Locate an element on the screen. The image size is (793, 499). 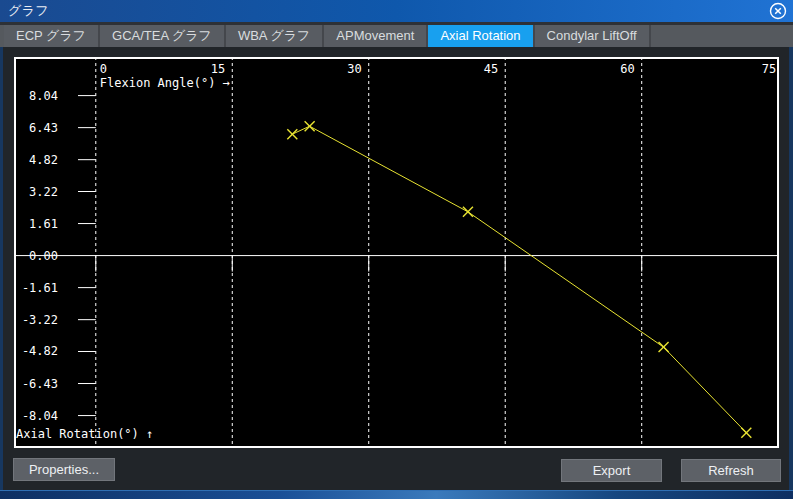
svg-text: Axial Rotation(°) ↑ is located at coordinates (84, 434).